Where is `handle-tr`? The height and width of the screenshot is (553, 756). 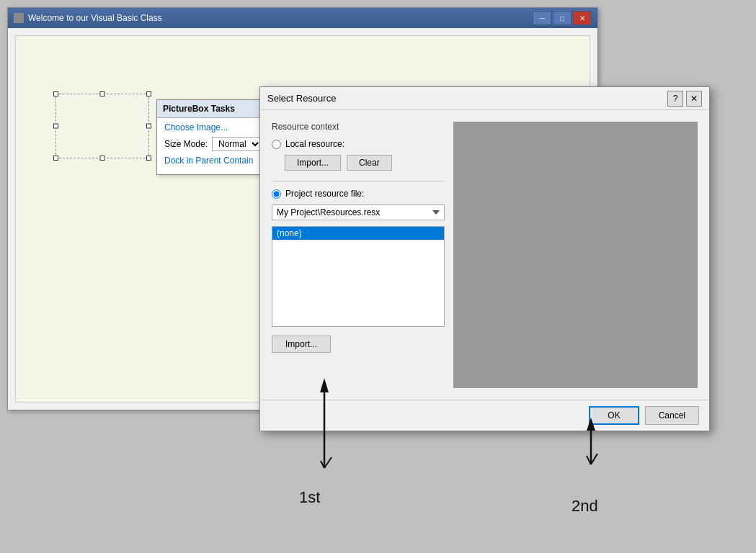 handle-tr is located at coordinates (148, 94).